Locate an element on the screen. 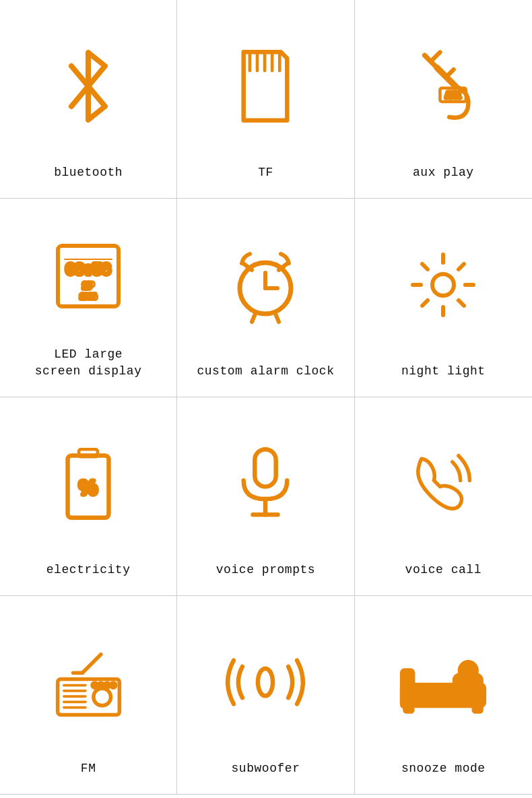  cell-label-bluetooth: bluetooth is located at coordinates (88, 172).